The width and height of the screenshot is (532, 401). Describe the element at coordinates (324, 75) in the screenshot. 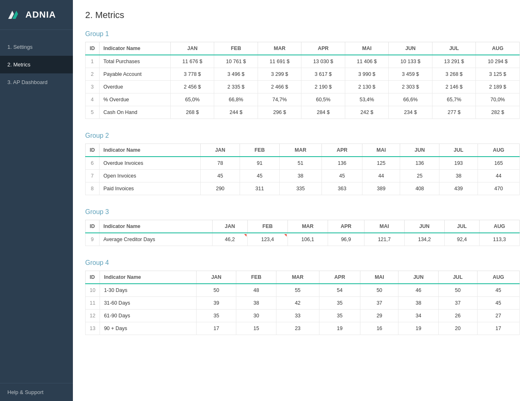

I see `cell-apr: 3 617 $` at that location.